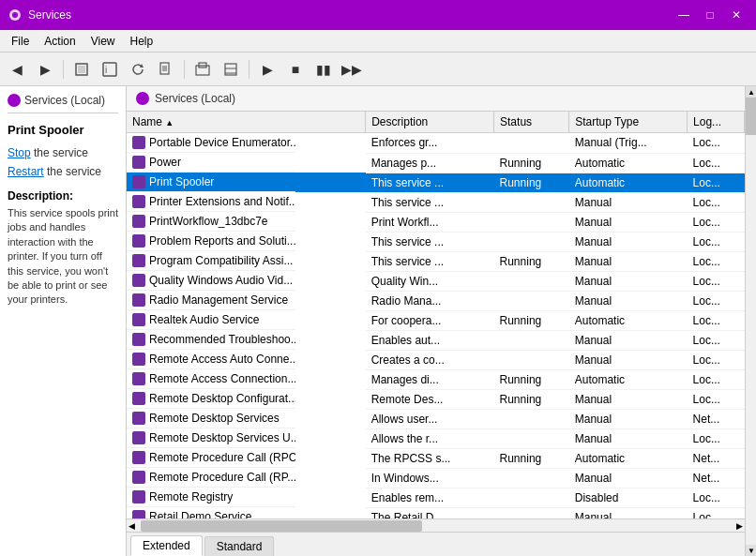  I want to click on table-row: Remote Procedure Call (RP...In Windows..…, so click(435, 478).